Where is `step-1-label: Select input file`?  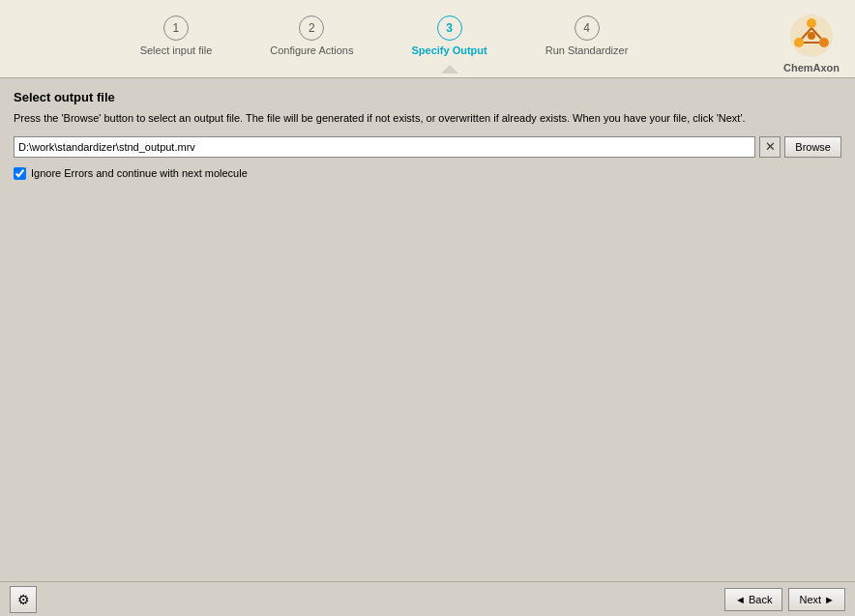
step-1-label: Select input file is located at coordinates (176, 50).